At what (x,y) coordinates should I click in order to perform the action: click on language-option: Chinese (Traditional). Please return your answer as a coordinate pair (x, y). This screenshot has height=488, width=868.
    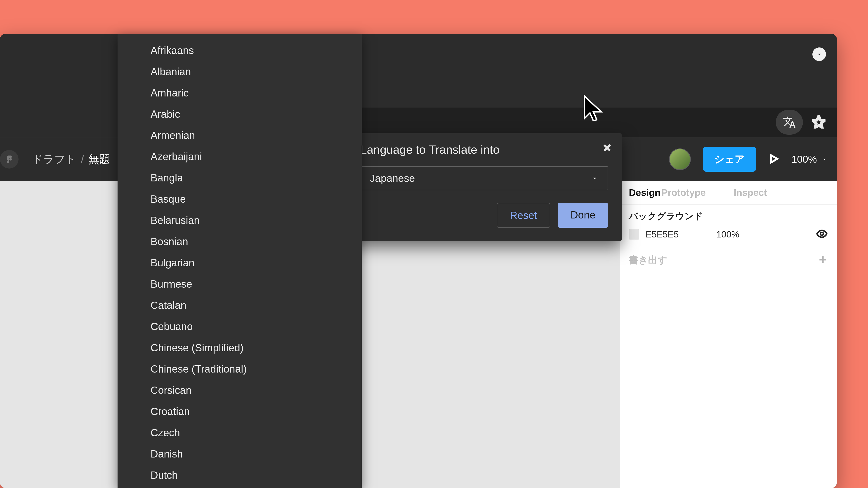
    Looking at the image, I should click on (240, 369).